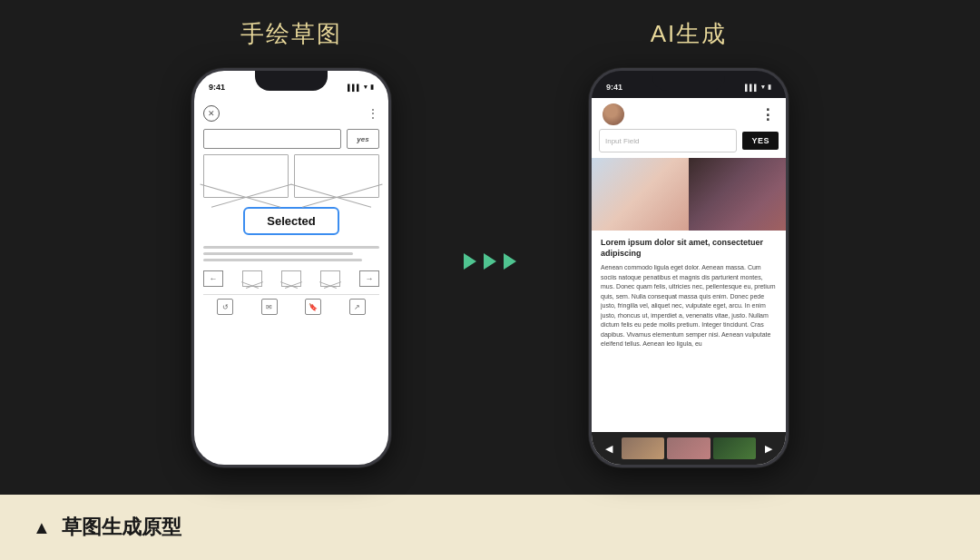 This screenshot has width=980, height=560. Describe the element at coordinates (769, 87) in the screenshot. I see `ai-battery-icon: ▮` at that location.